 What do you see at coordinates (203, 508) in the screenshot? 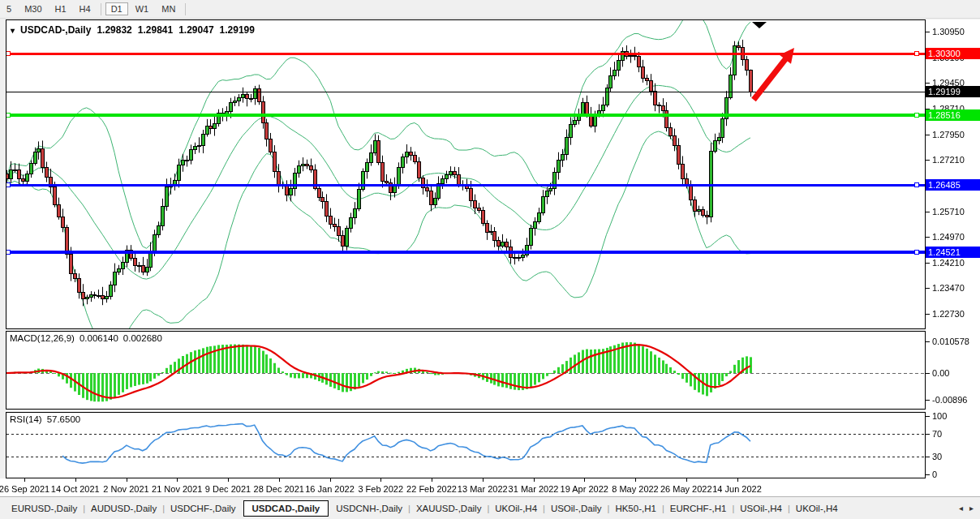
I see `chart-tab-usdchfdaily-2: USDCHF-,Daily` at bounding box center [203, 508].